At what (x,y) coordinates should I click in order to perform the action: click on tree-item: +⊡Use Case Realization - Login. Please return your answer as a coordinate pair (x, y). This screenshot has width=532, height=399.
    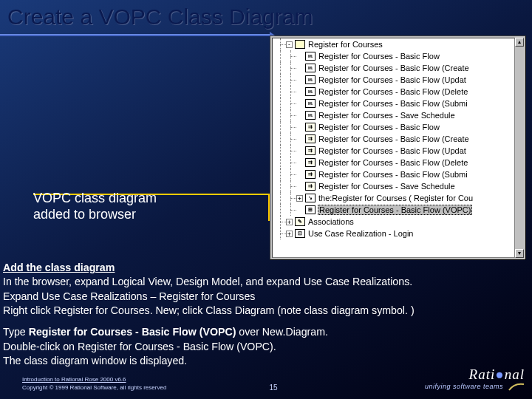
    Looking at the image, I should click on (393, 233).